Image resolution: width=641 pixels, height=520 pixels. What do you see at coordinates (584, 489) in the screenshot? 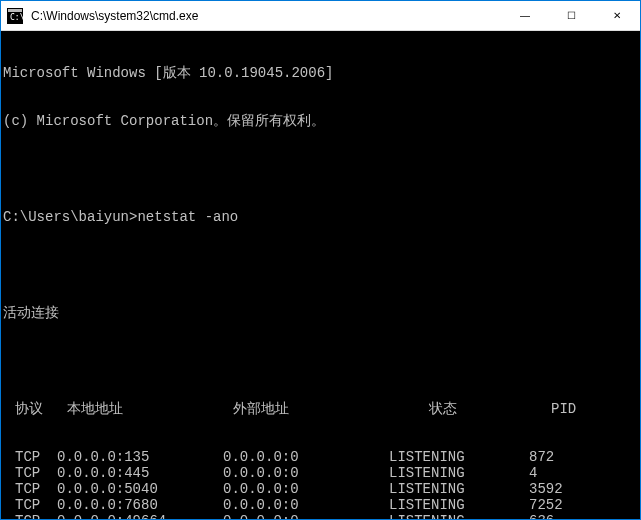
I see `cell-pid: 3592` at bounding box center [584, 489].